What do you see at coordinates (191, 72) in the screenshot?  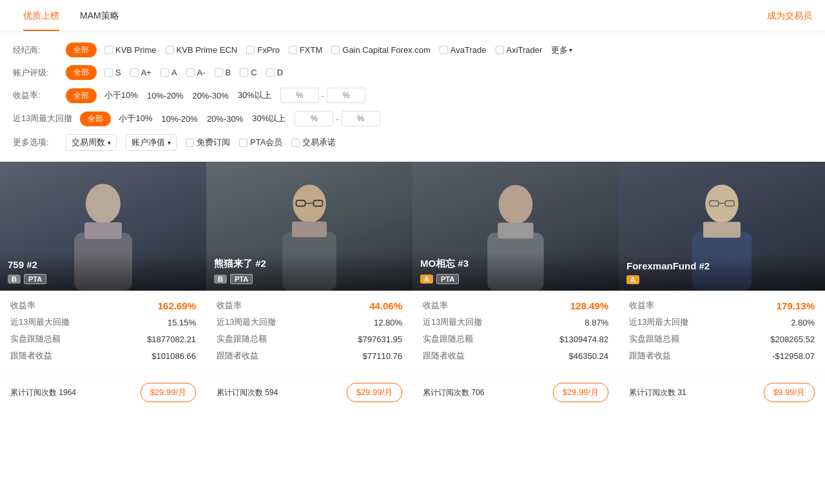 I see `rating-aminus-checkbox` at bounding box center [191, 72].